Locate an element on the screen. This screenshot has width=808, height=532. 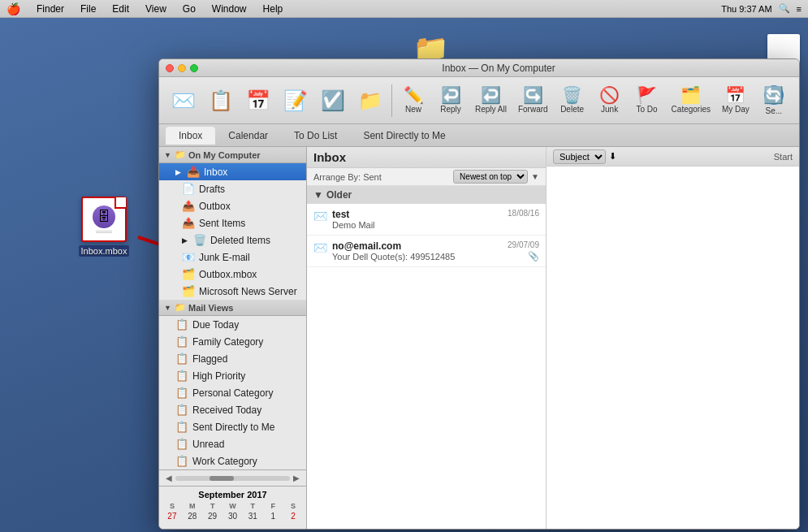
sort-arrow: ▼ is located at coordinates (535, 177).